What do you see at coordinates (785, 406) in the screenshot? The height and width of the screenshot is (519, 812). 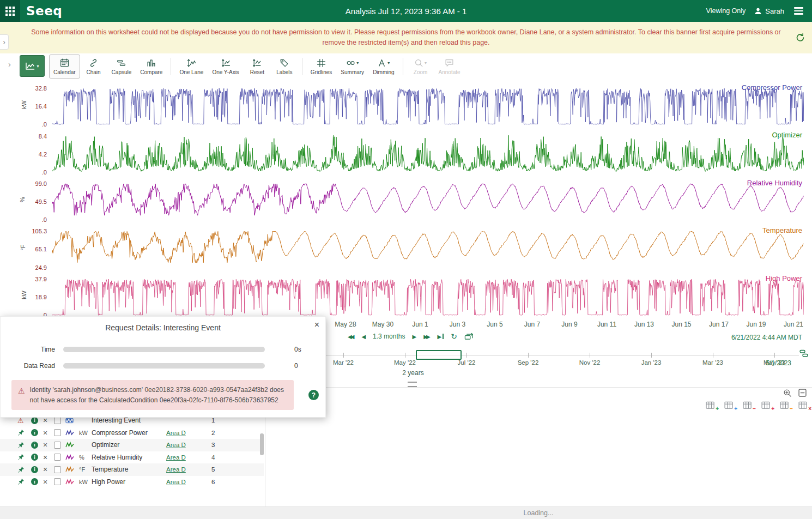 I see `table-action-icon-5: −` at bounding box center [785, 406].